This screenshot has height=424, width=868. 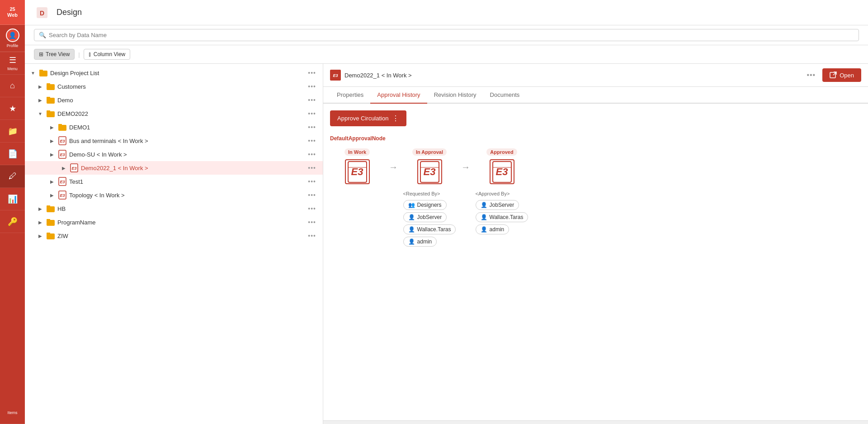 What do you see at coordinates (13, 131) in the screenshot?
I see `sidebar-item-folder: 📁` at bounding box center [13, 131].